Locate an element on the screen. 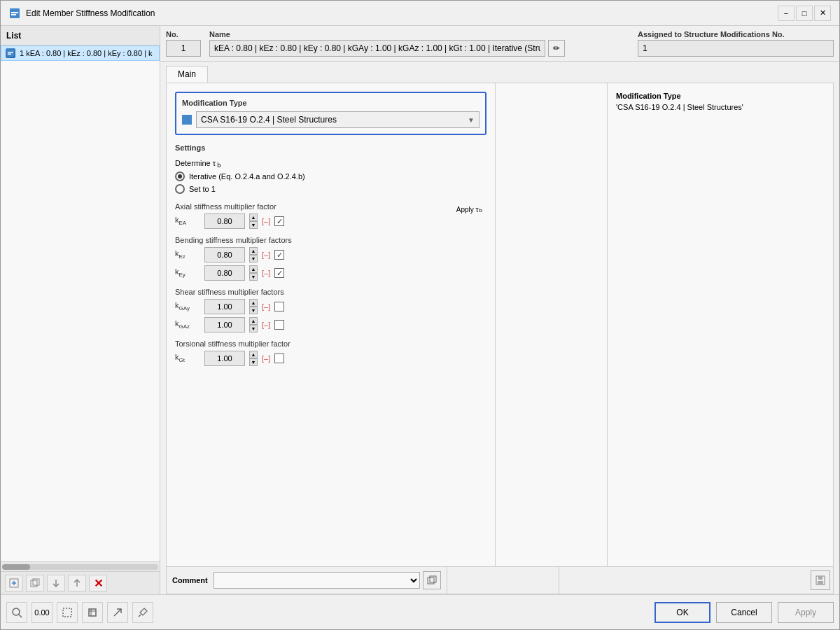  kGAz-spin-down: ▼ is located at coordinates (253, 329).